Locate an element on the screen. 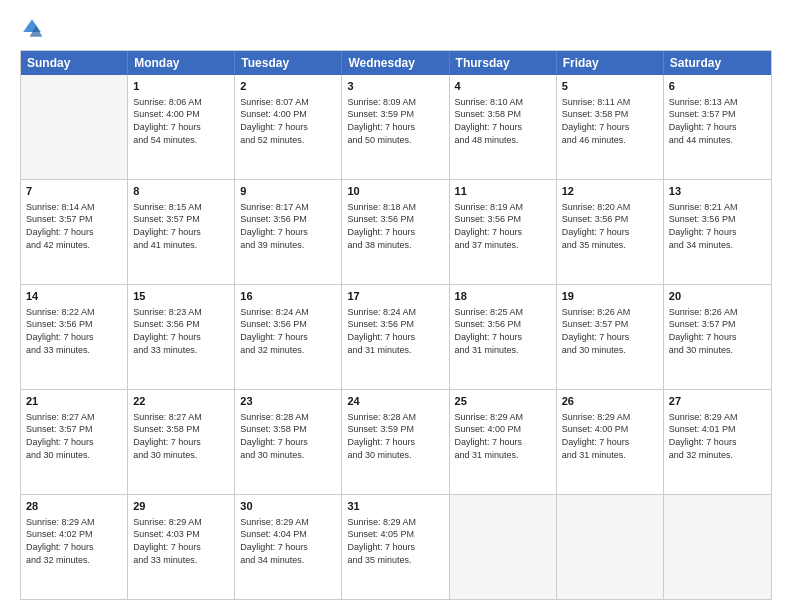 The height and width of the screenshot is (612, 792). calendar-cell: 18Sunrise: 8:25 AM Sunset: 3:56 PM Dayli… is located at coordinates (504, 337).